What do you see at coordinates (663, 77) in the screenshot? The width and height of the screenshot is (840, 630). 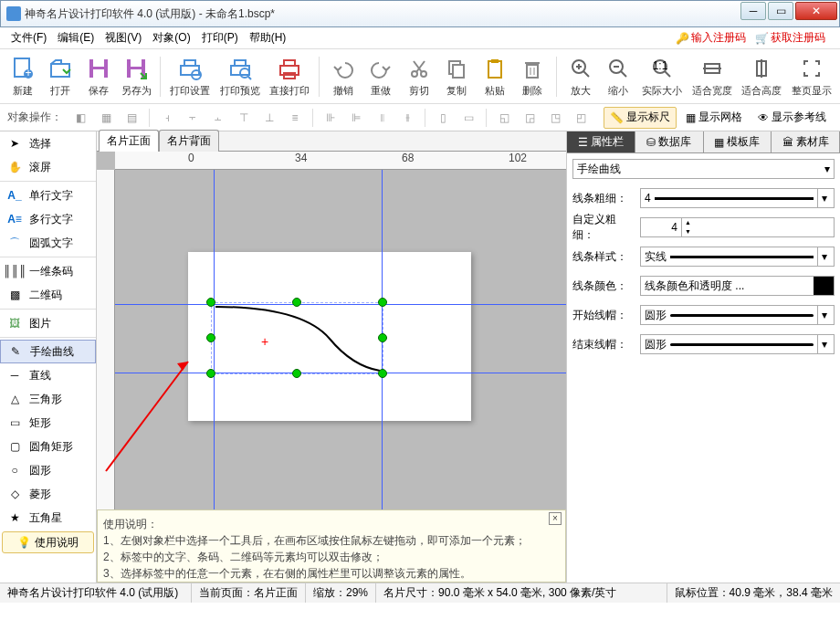 I see `actual-size-button: 1:1实际大小` at bounding box center [663, 77].